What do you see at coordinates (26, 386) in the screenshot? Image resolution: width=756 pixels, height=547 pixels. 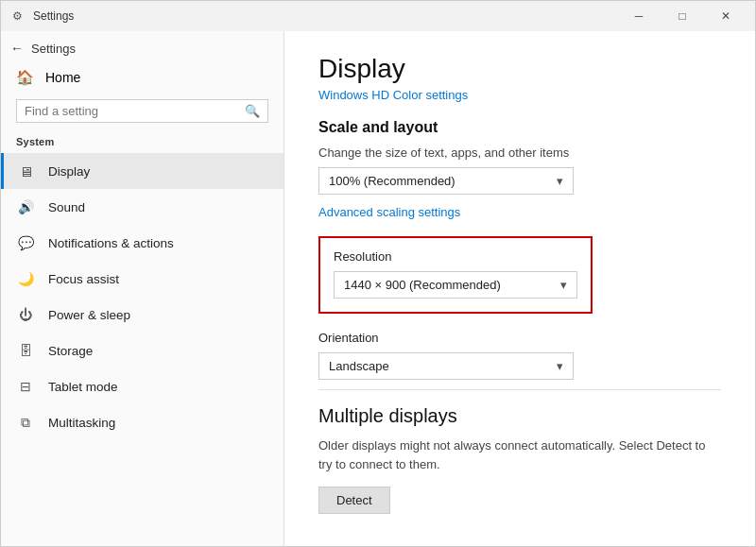 I see `tablet-icon: ⊟` at bounding box center [26, 386].